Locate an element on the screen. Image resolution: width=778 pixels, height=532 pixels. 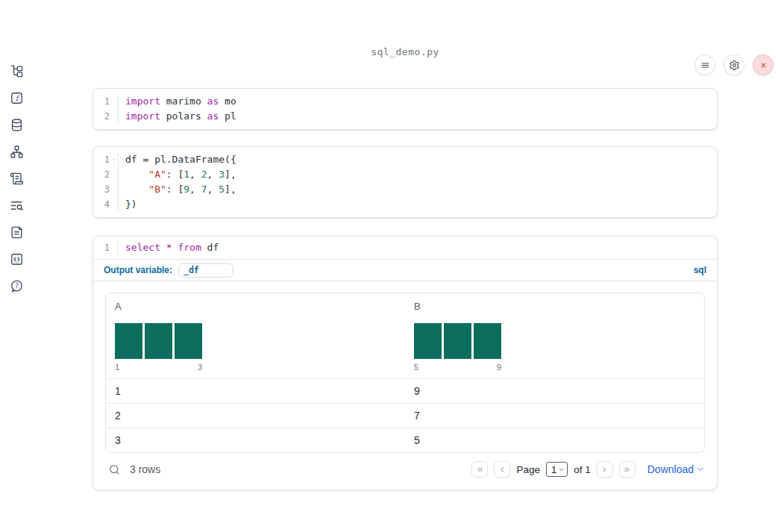
sql-cell-toolbar: Output variable: sql is located at coordinates (405, 270).